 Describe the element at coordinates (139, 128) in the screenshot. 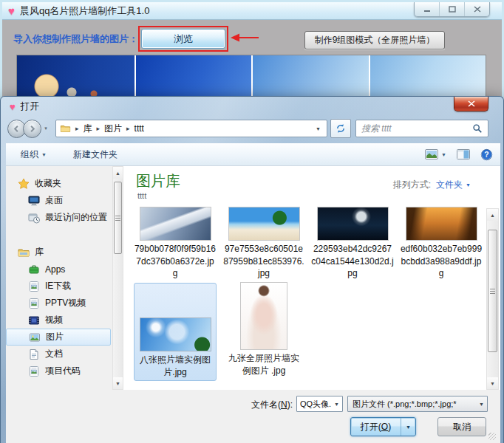

I see `breadcrumb-item-tttt: tttt` at that location.